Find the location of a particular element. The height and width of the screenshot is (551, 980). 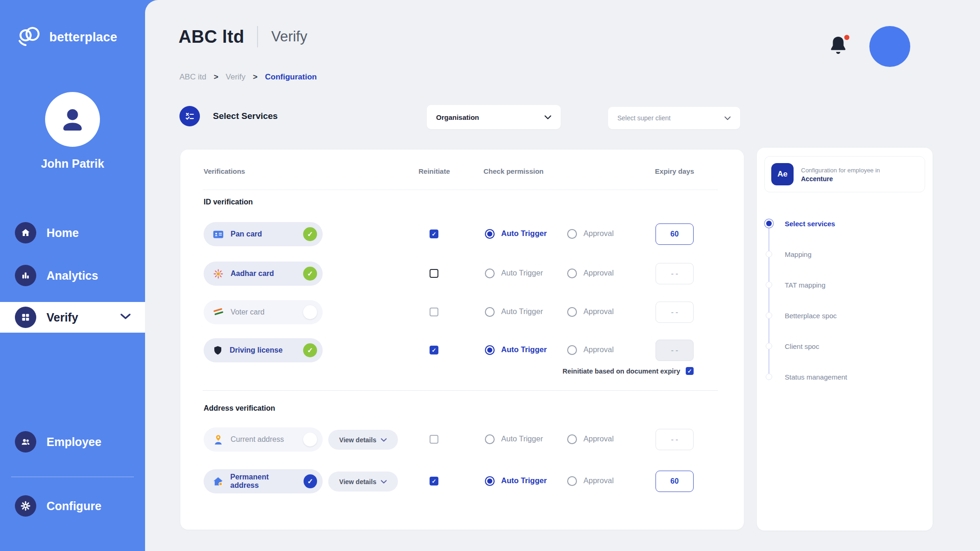

sidebar-item-label: Home is located at coordinates (62, 233).